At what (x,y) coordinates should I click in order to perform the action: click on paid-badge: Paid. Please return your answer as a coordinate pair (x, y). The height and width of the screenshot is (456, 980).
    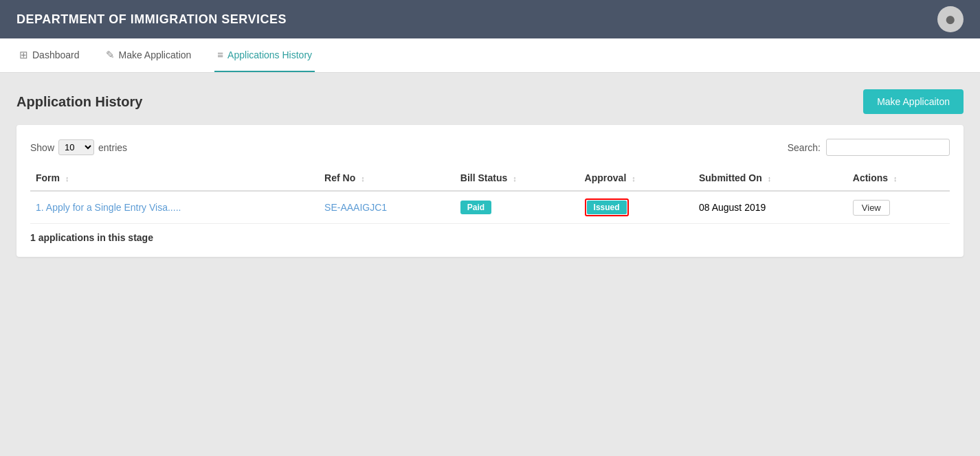
    Looking at the image, I should click on (476, 207).